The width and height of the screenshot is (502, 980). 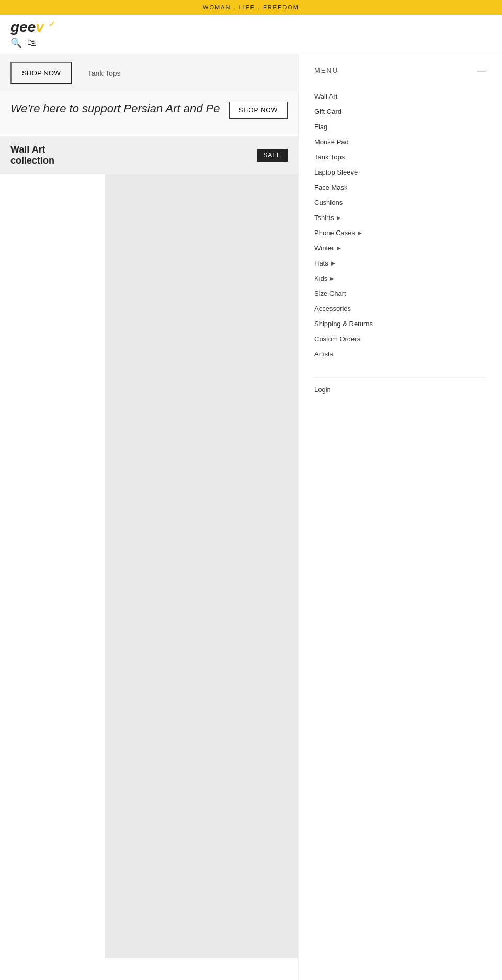 I want to click on nav-item: Cushions, so click(x=401, y=203).